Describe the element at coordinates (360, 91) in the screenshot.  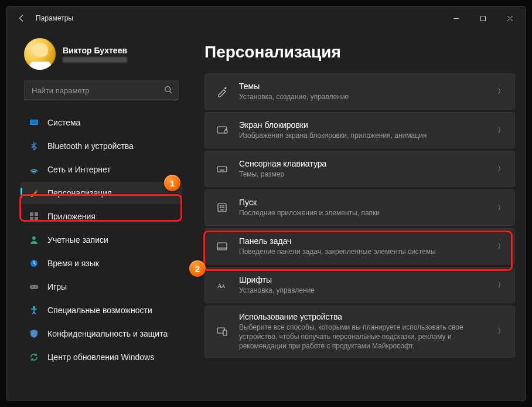
I see `tile-themes: Темы Установка, создание, управление 〉` at that location.